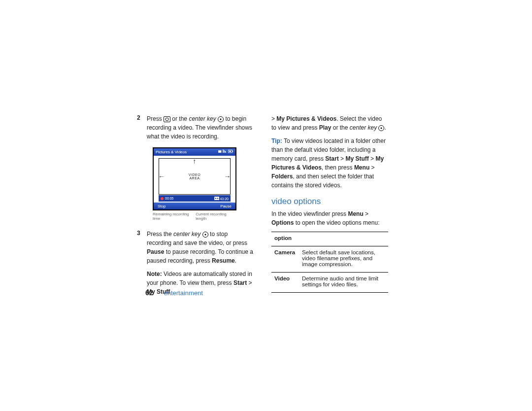  What do you see at coordinates (139, 265) in the screenshot?
I see `step-number: 3` at bounding box center [139, 265].